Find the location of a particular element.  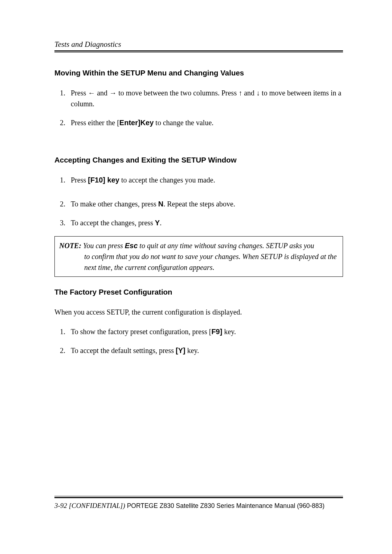

note-text: to quit at any time without saving chang… is located at coordinates (226, 246).